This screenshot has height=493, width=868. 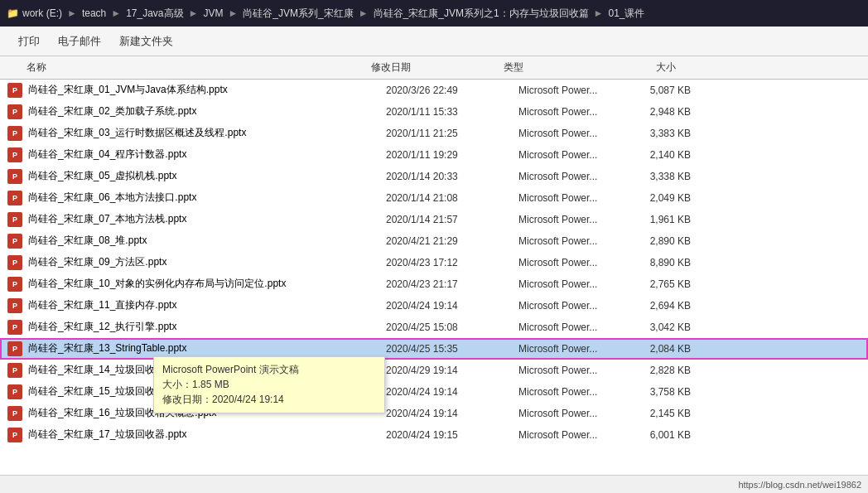 I want to click on file-date: 2020/1/11 15:33, so click(x=452, y=112).